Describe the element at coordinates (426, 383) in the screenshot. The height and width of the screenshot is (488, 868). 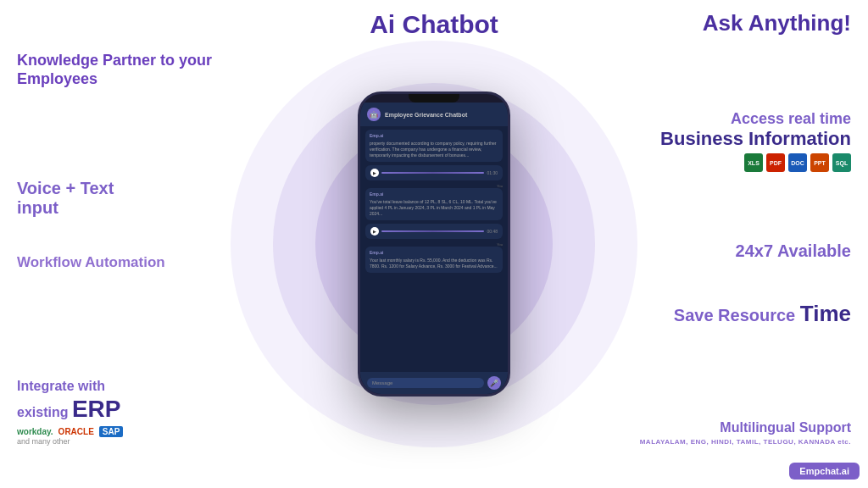
I see `message-input: Message` at that location.